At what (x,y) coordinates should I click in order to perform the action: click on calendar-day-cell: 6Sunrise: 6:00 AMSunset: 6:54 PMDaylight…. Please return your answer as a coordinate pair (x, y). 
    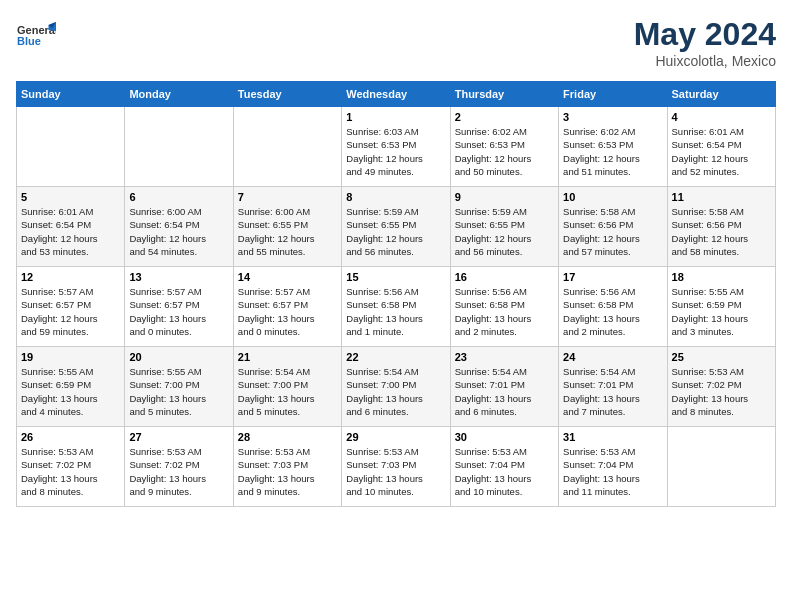
    Looking at the image, I should click on (179, 227).